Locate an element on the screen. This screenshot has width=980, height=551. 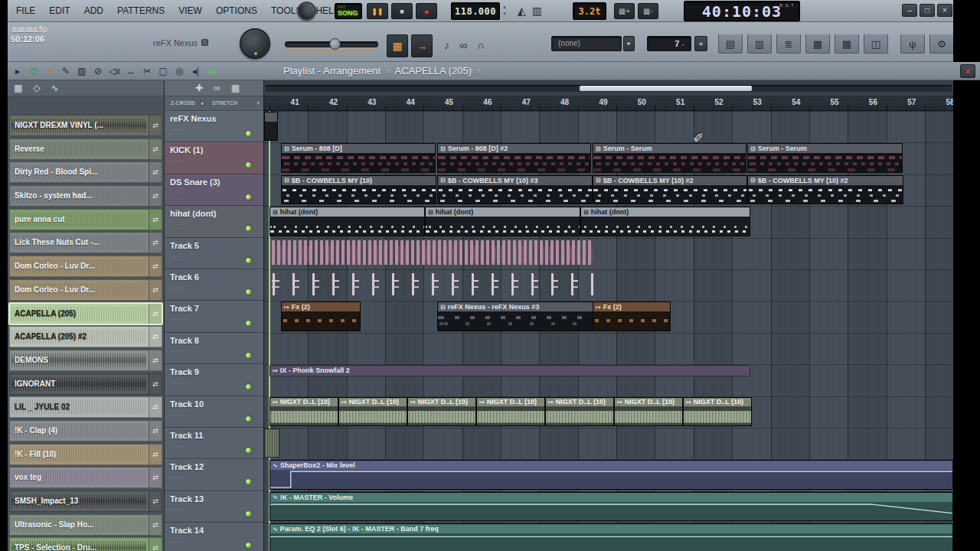
track-header: Track 12..... is located at coordinates (214, 474).